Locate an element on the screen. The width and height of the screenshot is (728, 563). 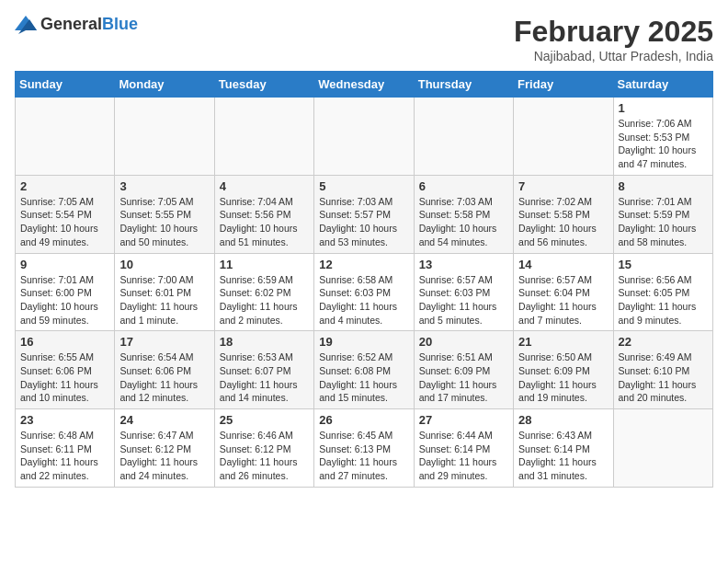
calendar-cell: 13Sunrise: 6:57 AM Sunset: 6:03 PM Dayli… is located at coordinates (463, 293).